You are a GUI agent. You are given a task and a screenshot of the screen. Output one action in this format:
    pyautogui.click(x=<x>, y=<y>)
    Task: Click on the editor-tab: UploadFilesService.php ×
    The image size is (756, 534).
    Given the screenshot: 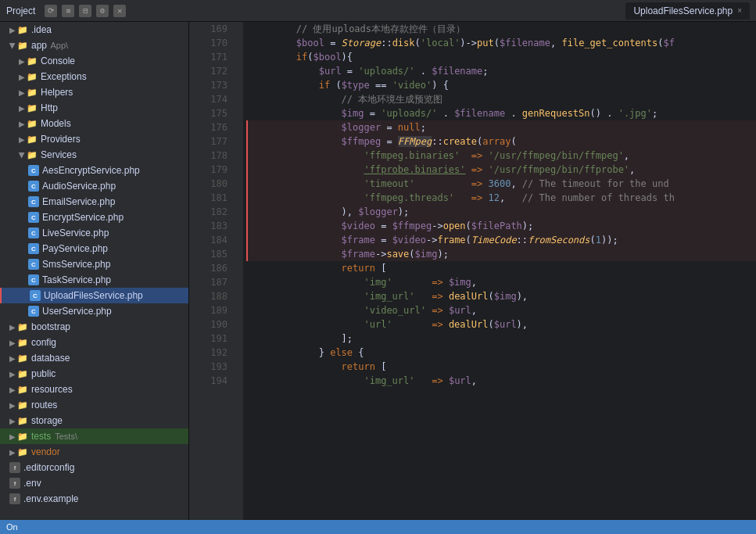 What is the action you would take?
    pyautogui.click(x=688, y=11)
    